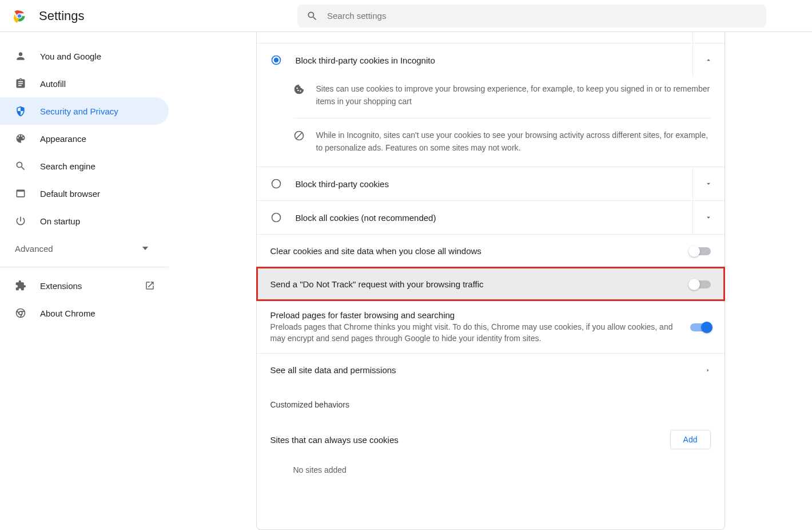 The width and height of the screenshot is (812, 530). I want to click on custom-behaviors-header: Customized behaviors, so click(491, 400).